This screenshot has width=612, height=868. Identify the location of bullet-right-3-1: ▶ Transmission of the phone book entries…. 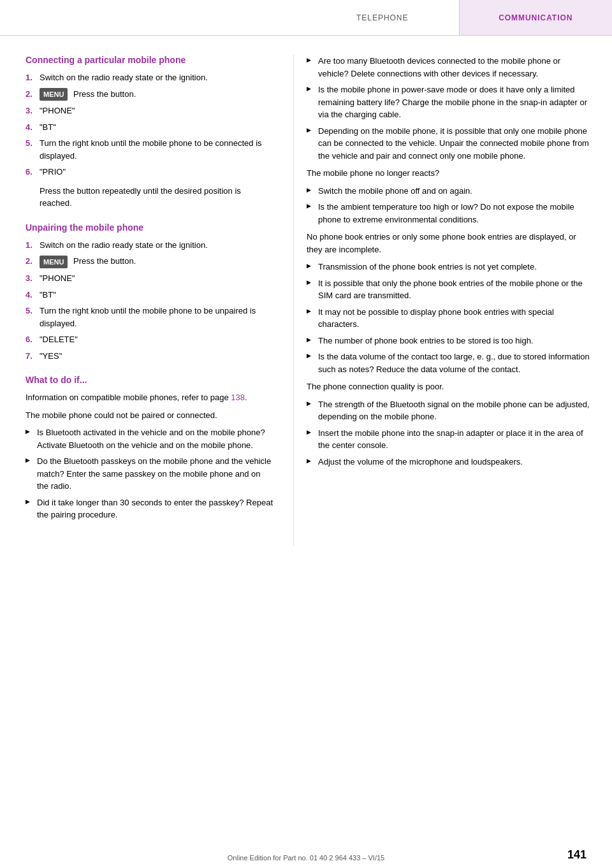
(450, 267).